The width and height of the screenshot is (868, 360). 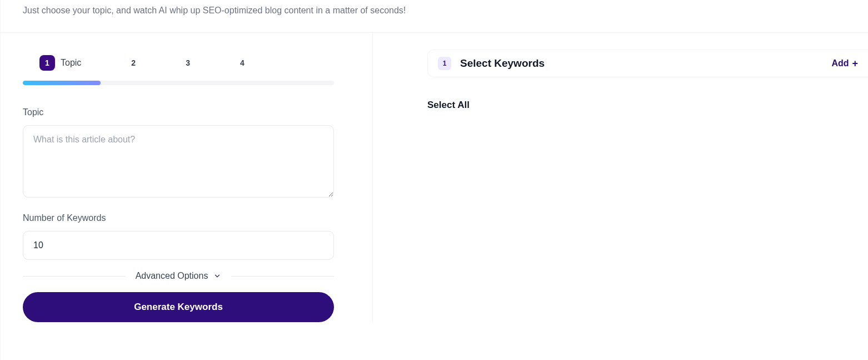 What do you see at coordinates (133, 63) in the screenshot?
I see `step-2-num: 2` at bounding box center [133, 63].